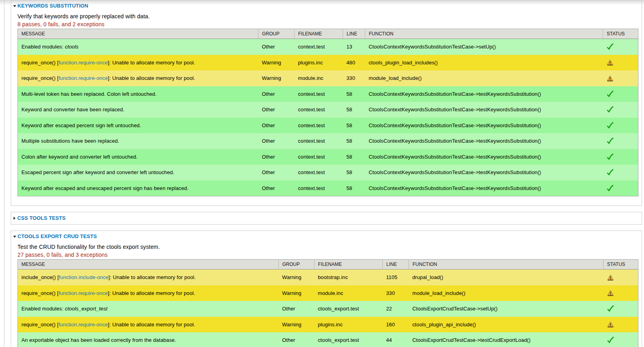  I want to click on fieldset-title: KEYWORDS SUBSTITUTION, so click(53, 6).